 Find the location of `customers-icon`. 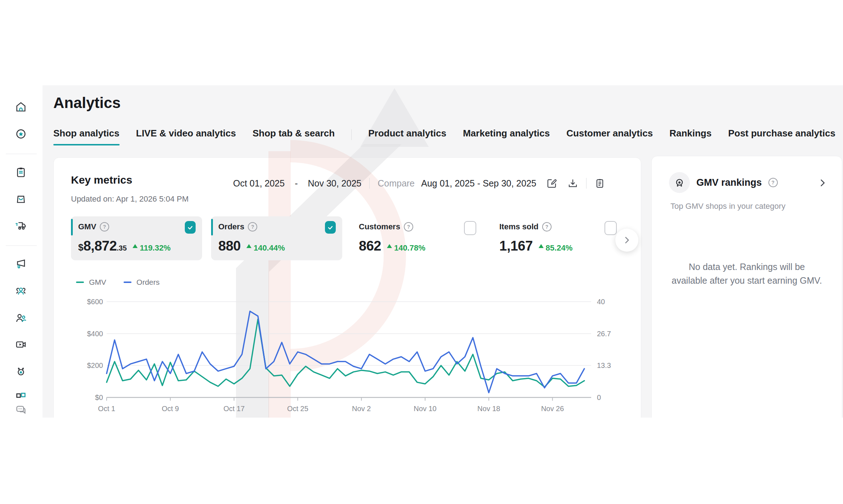

customers-icon is located at coordinates (21, 318).